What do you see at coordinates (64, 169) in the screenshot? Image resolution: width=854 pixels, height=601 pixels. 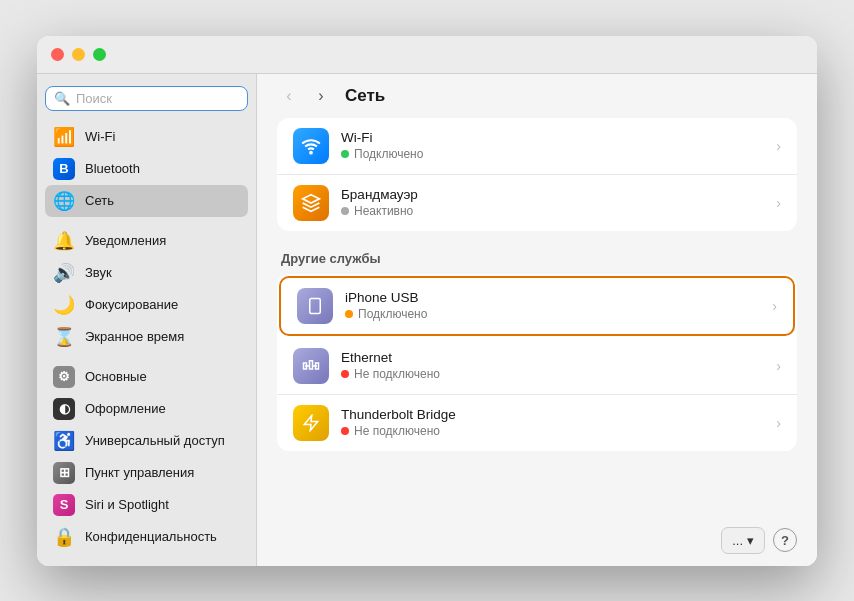 I see `bluetooth-icon: B` at bounding box center [64, 169].